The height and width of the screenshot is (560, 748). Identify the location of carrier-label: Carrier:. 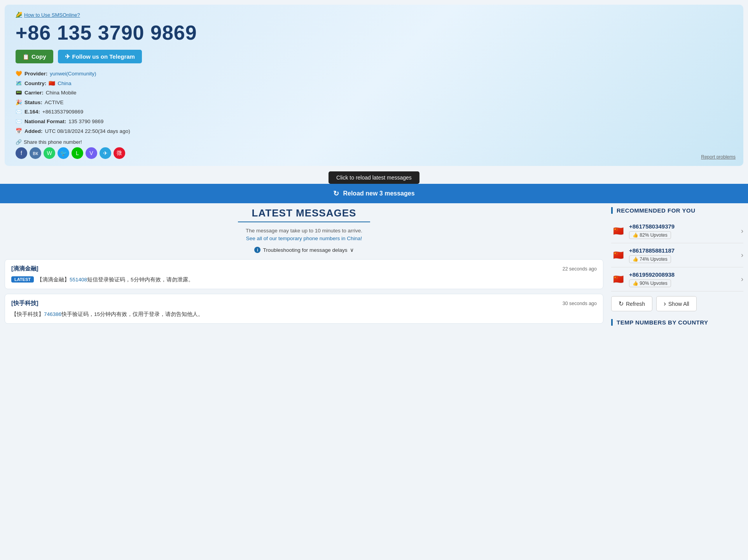
(34, 93).